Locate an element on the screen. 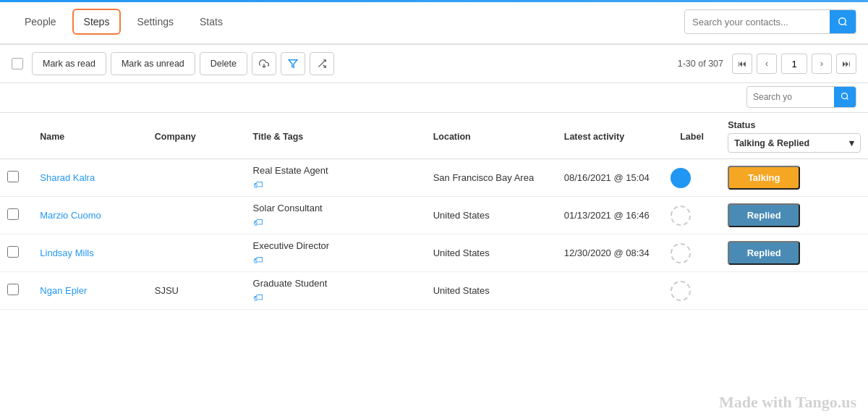  contact-name-link: Ngan Epler is located at coordinates (64, 291).